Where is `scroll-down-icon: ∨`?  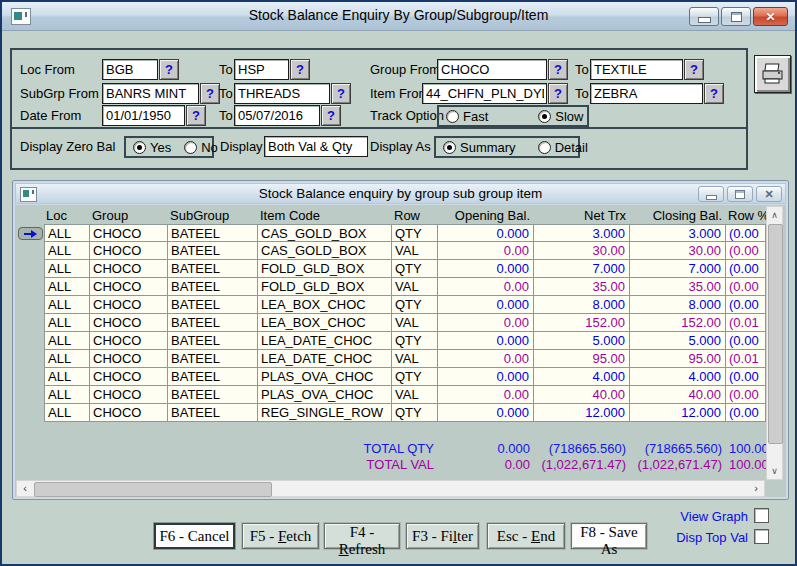 scroll-down-icon: ∨ is located at coordinates (774, 471).